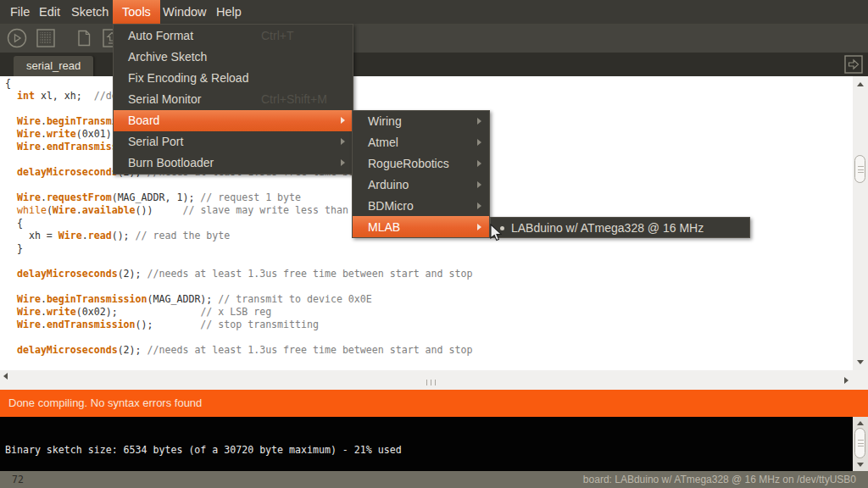  Describe the element at coordinates (17, 38) in the screenshot. I see `play-circle-icon` at that location.